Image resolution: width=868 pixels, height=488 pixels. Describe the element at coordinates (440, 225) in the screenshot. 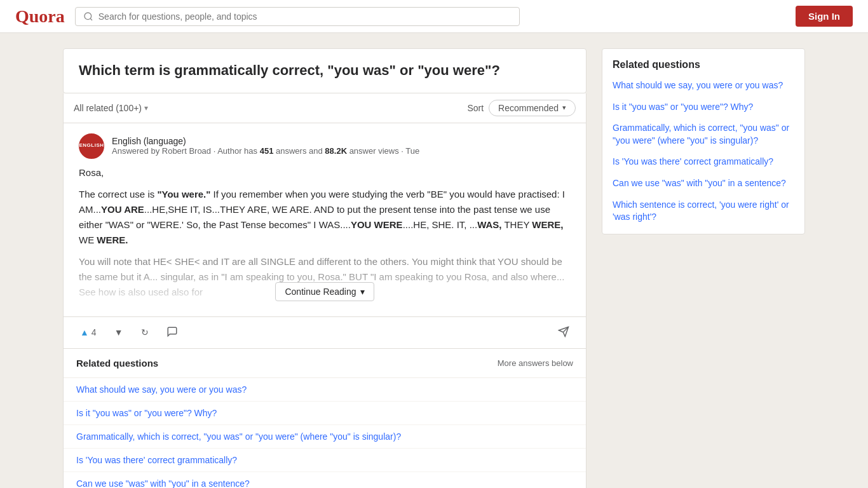

I see `body-p1-post3: ....HE, SHE. IT, ...` at that location.